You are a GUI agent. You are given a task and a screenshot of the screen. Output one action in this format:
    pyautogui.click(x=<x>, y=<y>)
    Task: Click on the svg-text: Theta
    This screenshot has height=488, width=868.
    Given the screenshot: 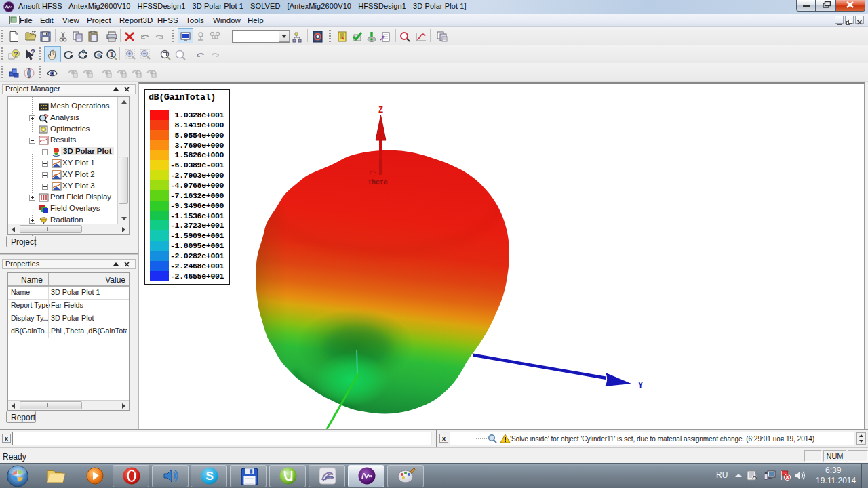 What is the action you would take?
    pyautogui.click(x=378, y=183)
    